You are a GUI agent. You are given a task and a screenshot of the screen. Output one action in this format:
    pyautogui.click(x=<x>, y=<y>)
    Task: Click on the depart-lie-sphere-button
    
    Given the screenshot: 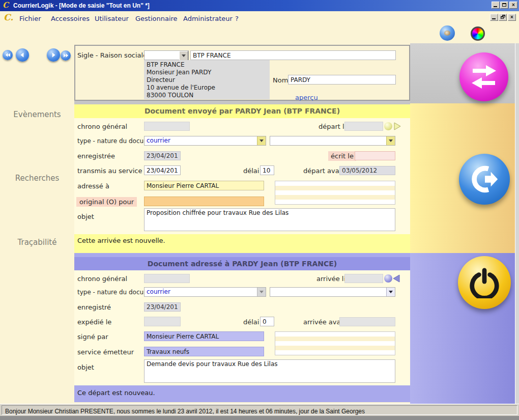 What is the action you would take?
    pyautogui.click(x=388, y=126)
    